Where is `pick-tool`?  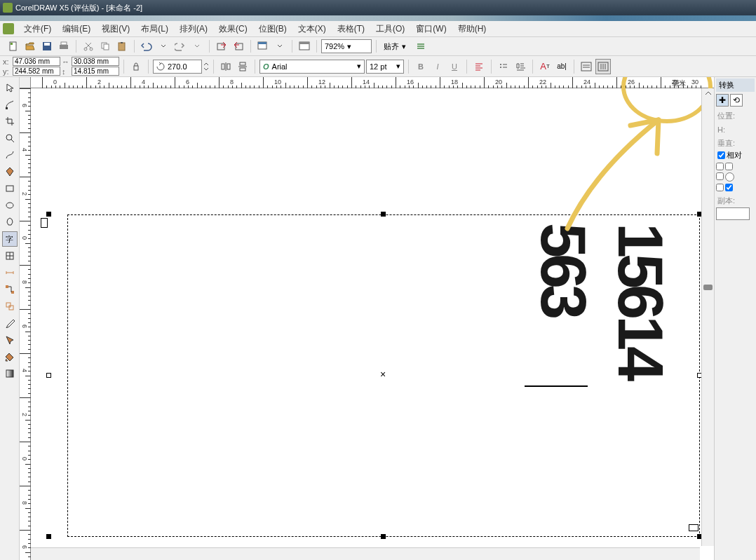
pick-tool is located at coordinates (10, 88).